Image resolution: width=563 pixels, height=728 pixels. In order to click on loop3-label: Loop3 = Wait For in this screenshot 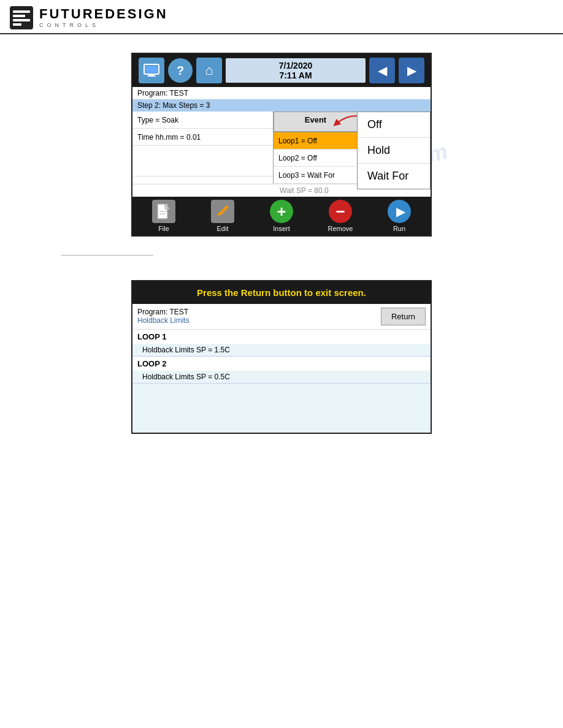, I will do `click(307, 175)`.